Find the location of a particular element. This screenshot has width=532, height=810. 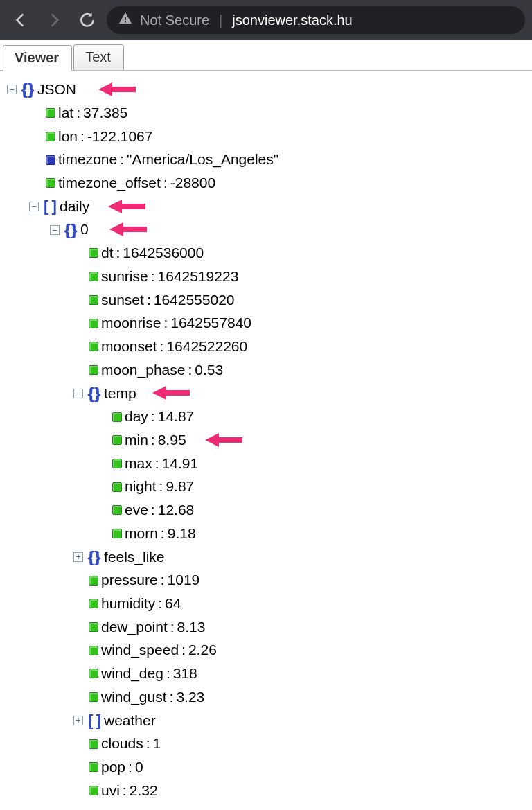

node-key: night is located at coordinates (141, 486).